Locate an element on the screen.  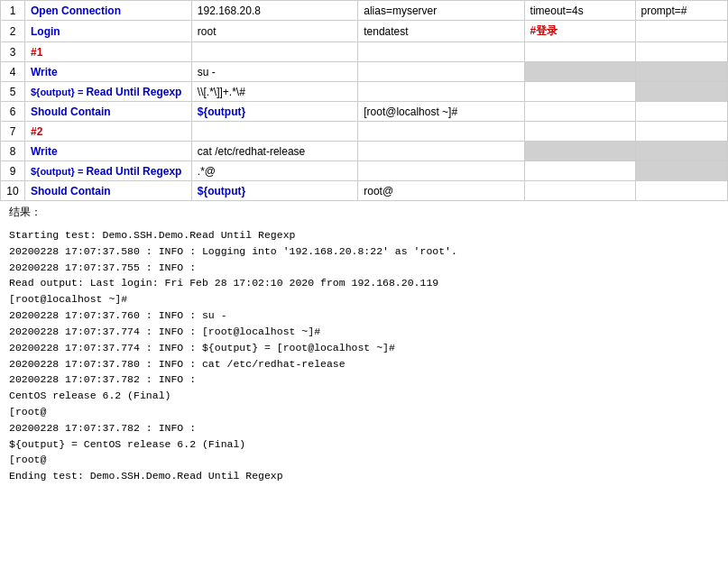
keyword-cell: #1 is located at coordinates (108, 52).